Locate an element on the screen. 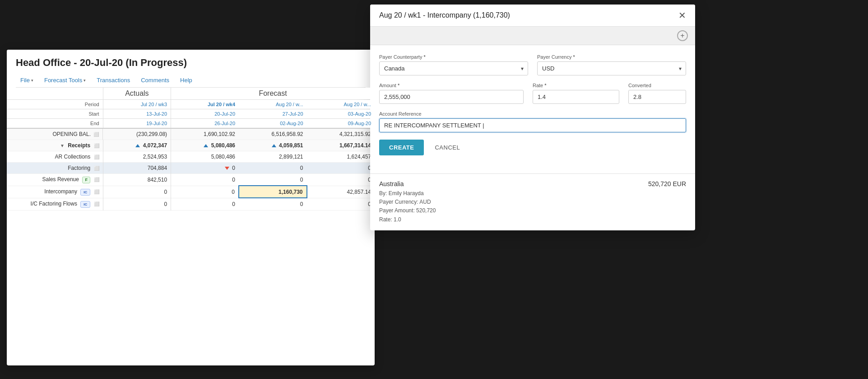 The height and width of the screenshot is (379, 868). menu-file: File ▾ is located at coordinates (27, 80).